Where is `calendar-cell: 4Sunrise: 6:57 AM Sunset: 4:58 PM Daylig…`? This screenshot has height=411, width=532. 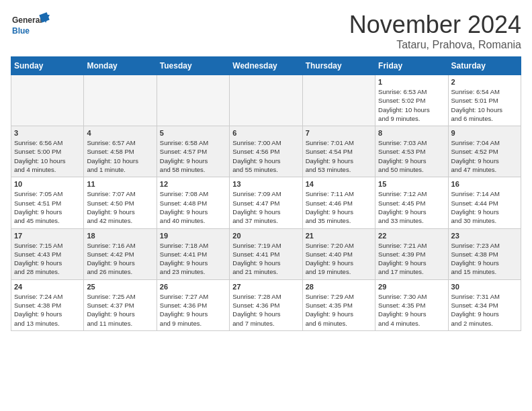 calendar-cell: 4Sunrise: 6:57 AM Sunset: 4:58 PM Daylig… is located at coordinates (120, 152).